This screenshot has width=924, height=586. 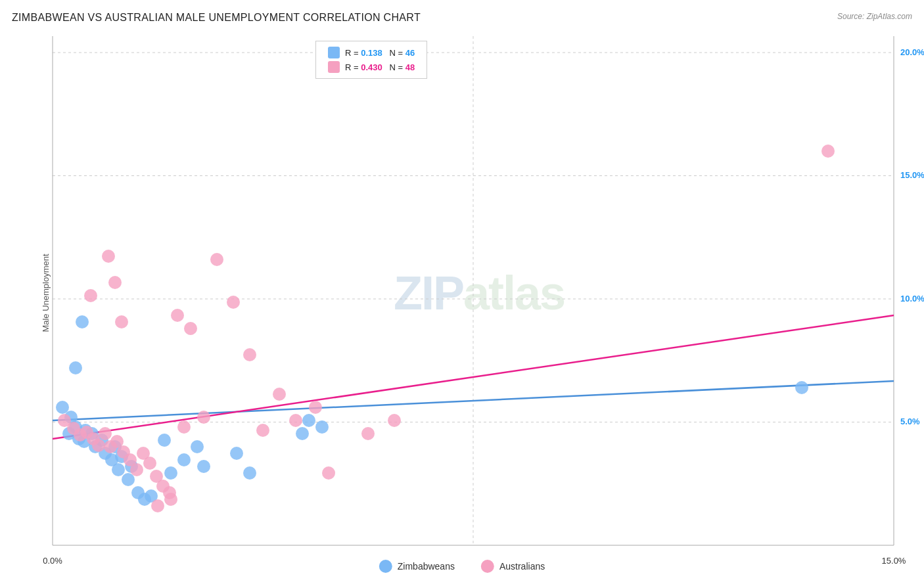 I want to click on svg-text: 10.0%, so click(x=912, y=298).